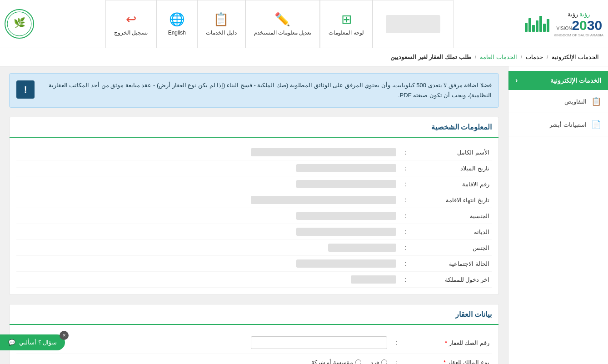  Describe the element at coordinates (19, 24) in the screenshot. I see `header-left: 🌿` at that location.